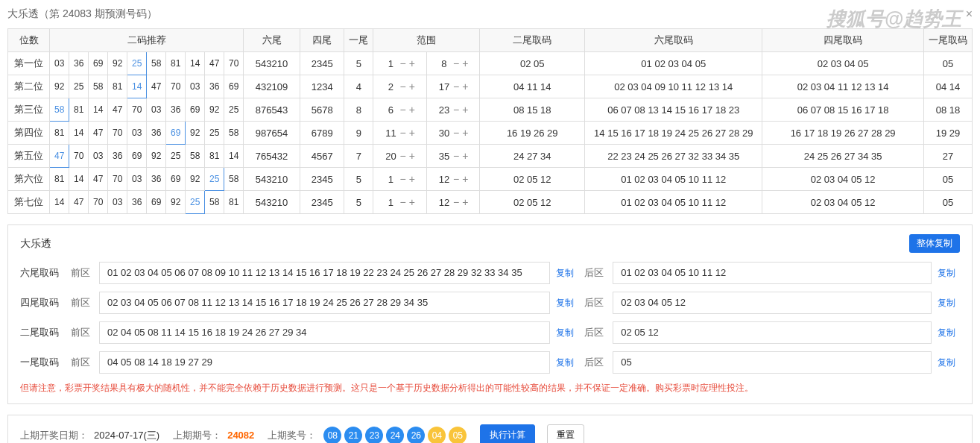 The height and width of the screenshot is (443, 980). What do you see at coordinates (844, 133) in the screenshot?
I see `siwei-qm-cell: 16 17 18 19 26 27 28 29` at bounding box center [844, 133].